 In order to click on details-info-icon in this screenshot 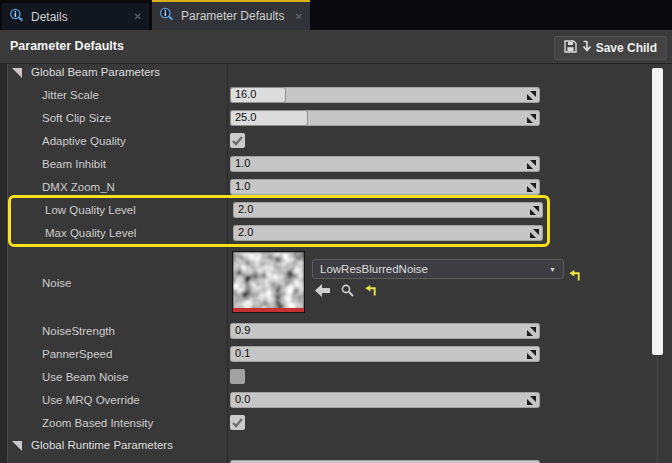, I will do `click(166, 16)`.